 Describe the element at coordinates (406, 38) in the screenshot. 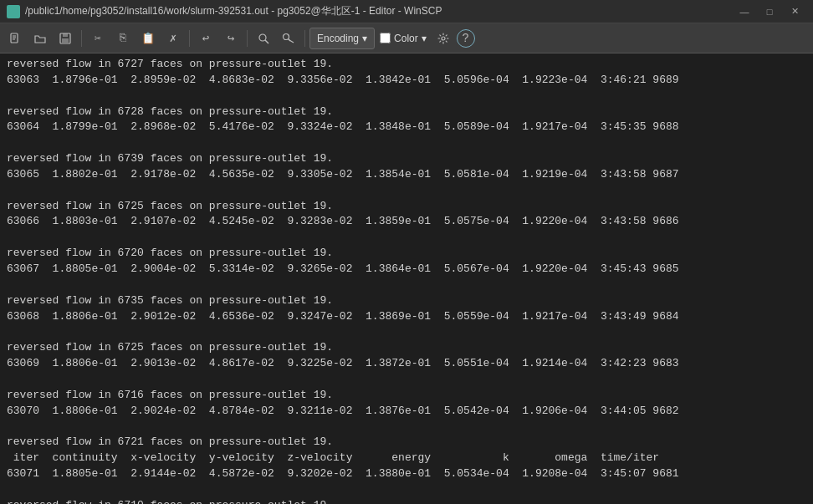

I see `toolbar: ✂ ⎘ 📋 ✗ ↩ ↪ Encoding ▾ Color ▾ ?` at that location.